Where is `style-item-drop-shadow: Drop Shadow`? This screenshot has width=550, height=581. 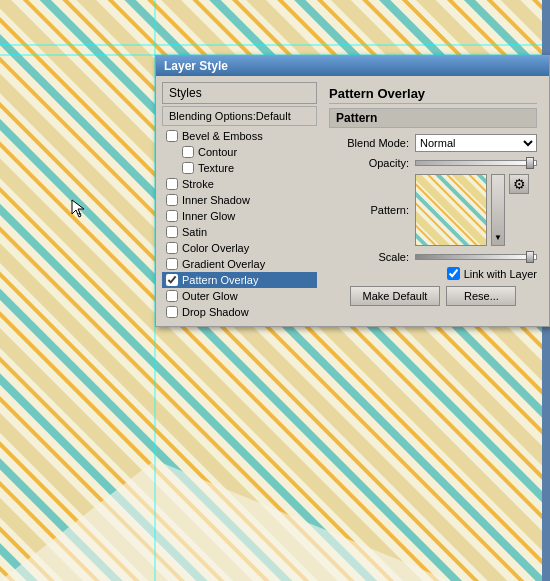 style-item-drop-shadow: Drop Shadow is located at coordinates (240, 312).